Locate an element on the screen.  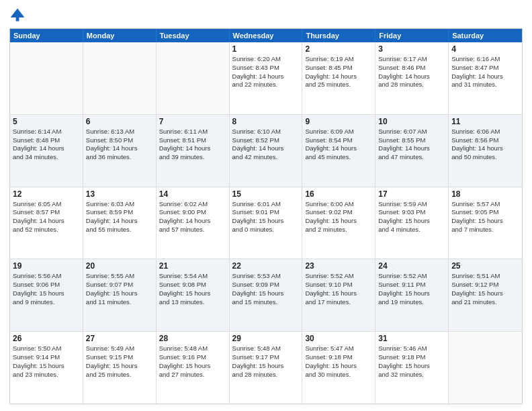
cell-line: Sunrise: 5:52 AM is located at coordinates (412, 277).